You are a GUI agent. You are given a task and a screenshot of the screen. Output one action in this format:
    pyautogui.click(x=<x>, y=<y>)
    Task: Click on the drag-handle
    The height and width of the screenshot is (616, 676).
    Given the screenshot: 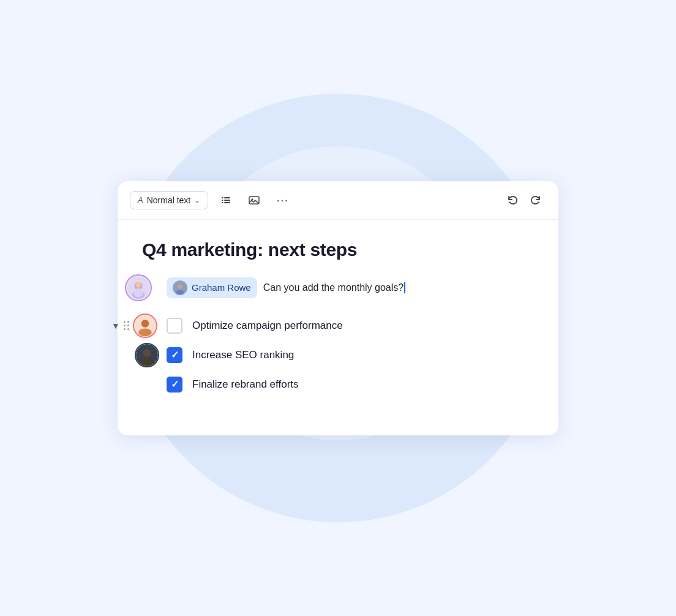 What is the action you would take?
    pyautogui.click(x=126, y=326)
    